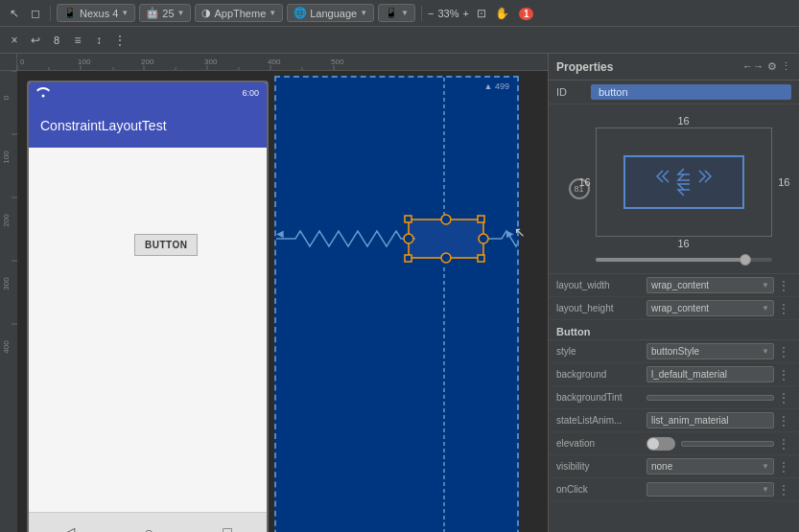 This screenshot has width=799, height=532. I want to click on onClick-label: onClick, so click(599, 489).